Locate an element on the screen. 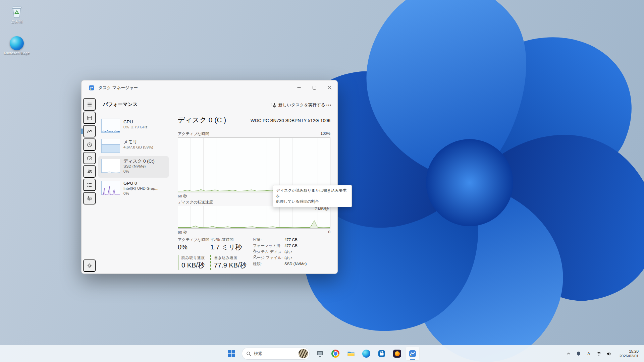 The image size is (644, 362). nav-settings is located at coordinates (89, 265).